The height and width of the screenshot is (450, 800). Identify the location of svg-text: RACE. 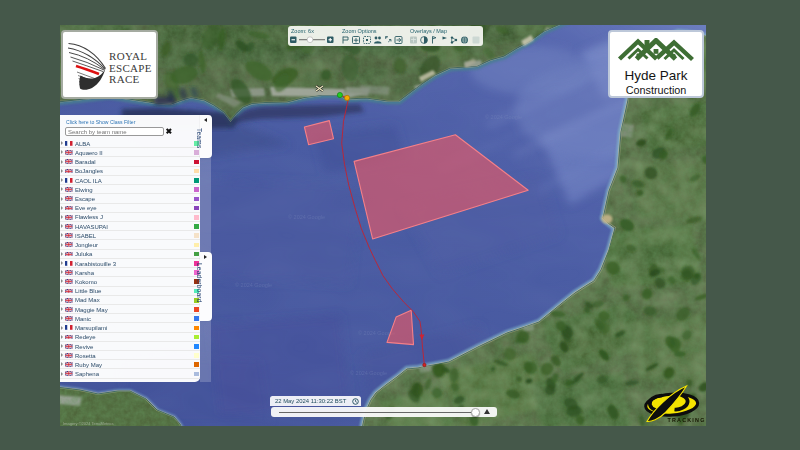
(124, 79).